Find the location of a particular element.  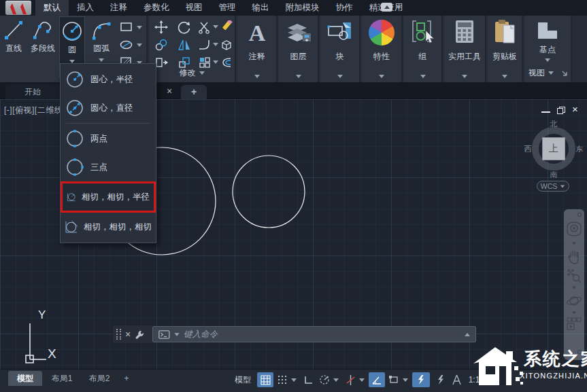

erase-icon is located at coordinates (227, 27).